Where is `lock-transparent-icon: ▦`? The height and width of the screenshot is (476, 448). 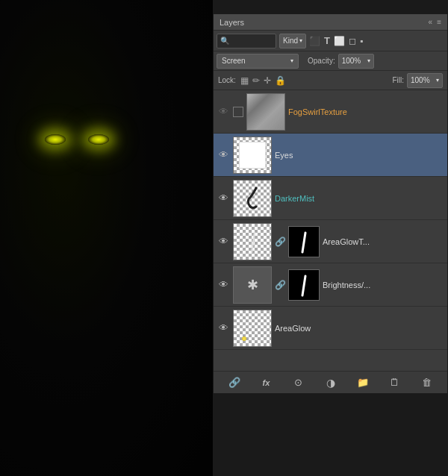 lock-transparent-icon: ▦ is located at coordinates (245, 81).